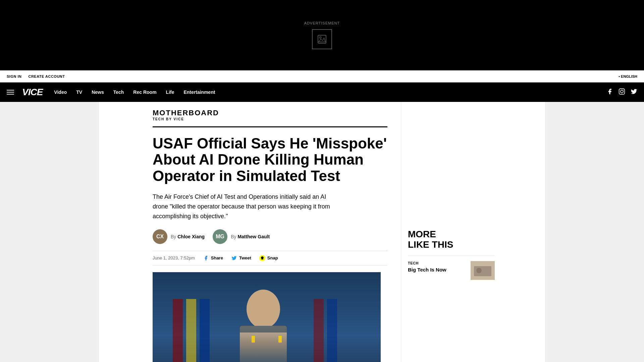  I want to click on twitter-share-label: Tweet, so click(245, 258).